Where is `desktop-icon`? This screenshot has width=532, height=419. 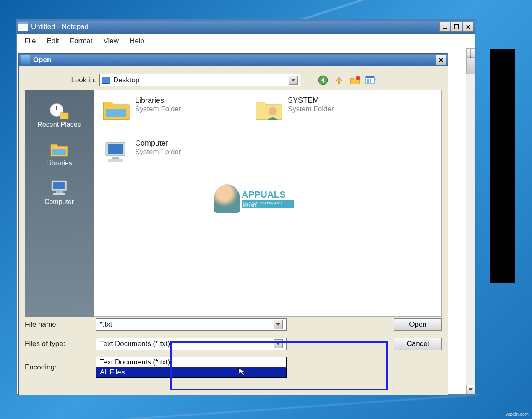
desktop-icon is located at coordinates (106, 80).